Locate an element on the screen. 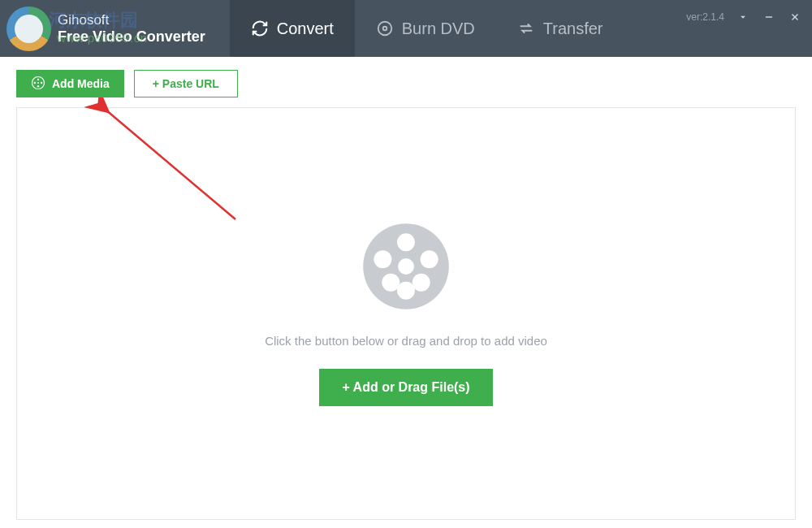 The image size is (812, 528). film-reel-large-icon is located at coordinates (406, 268).